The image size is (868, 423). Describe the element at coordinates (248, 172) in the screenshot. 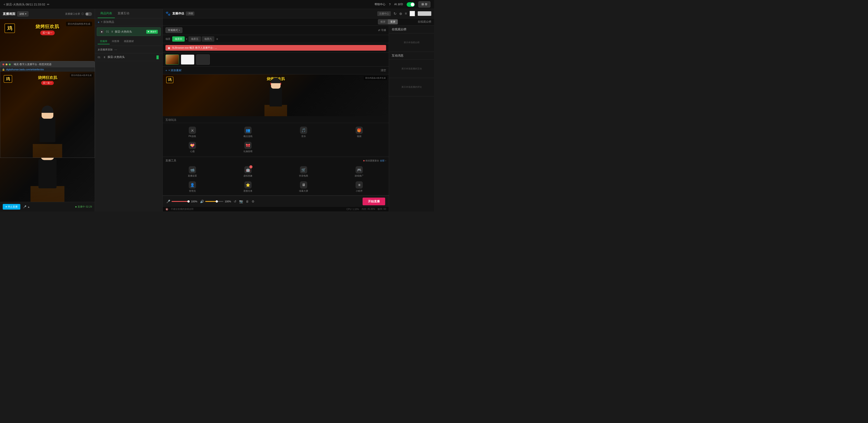

I see `virtual-avatar-tool: 🤖 ! 虚拟形象` at that location.